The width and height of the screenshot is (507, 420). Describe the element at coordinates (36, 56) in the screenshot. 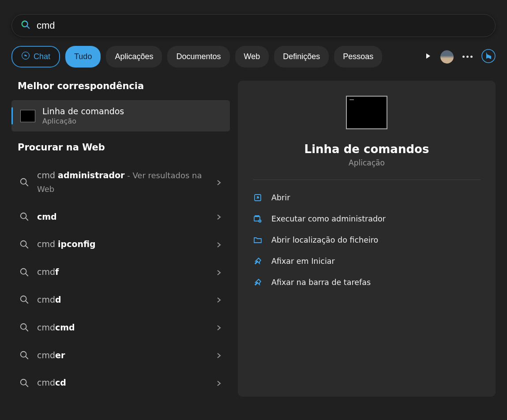

I see `filter-chat: Chat` at that location.